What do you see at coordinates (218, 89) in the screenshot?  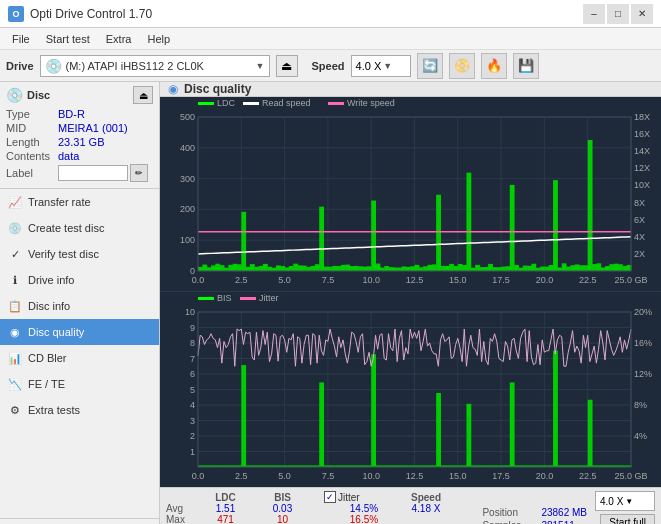 I see `chart-title: Disc quality` at bounding box center [218, 89].